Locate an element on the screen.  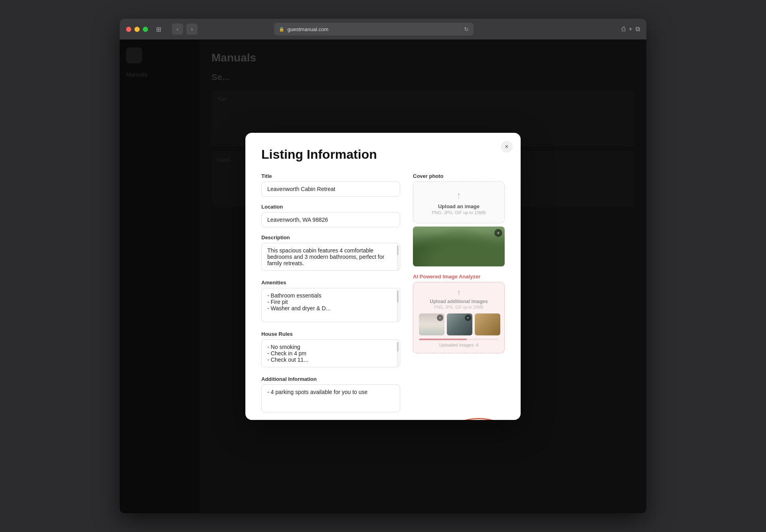
generate-button-highlight-circle is located at coordinates (479, 419).